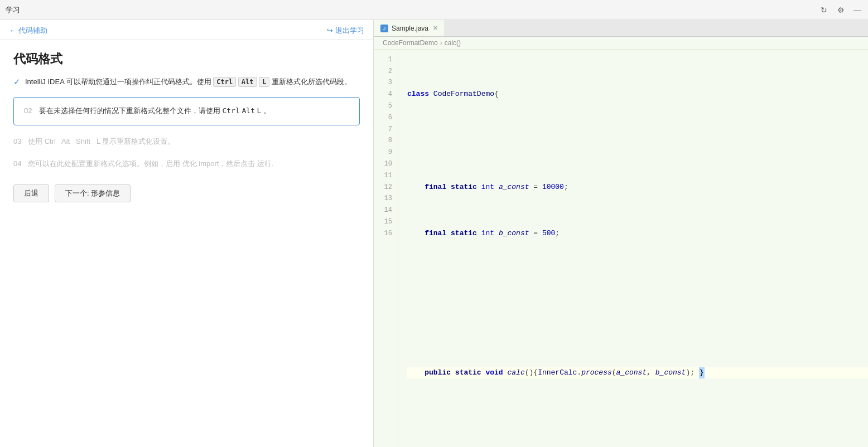 The image size is (868, 447). Describe the element at coordinates (418, 95) in the screenshot. I see `kw-class: class` at that location.